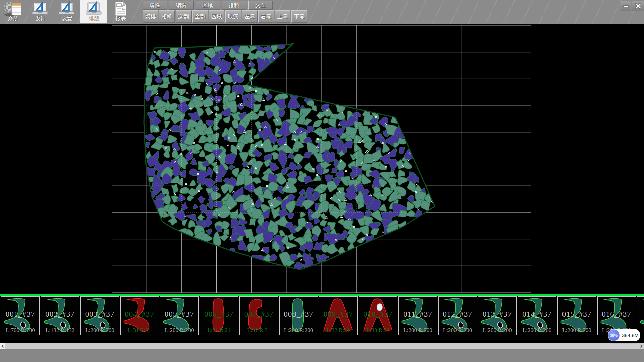 The image size is (644, 362). What do you see at coordinates (458, 314) in the screenshot?
I see `piece-name: 012_#37` at bounding box center [458, 314].